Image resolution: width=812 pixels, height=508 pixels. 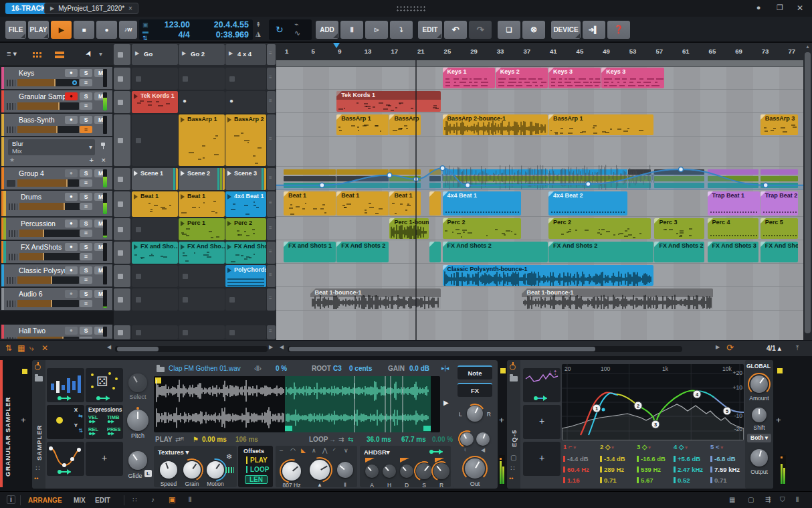 I want to click on pan-knob, so click(x=475, y=414).